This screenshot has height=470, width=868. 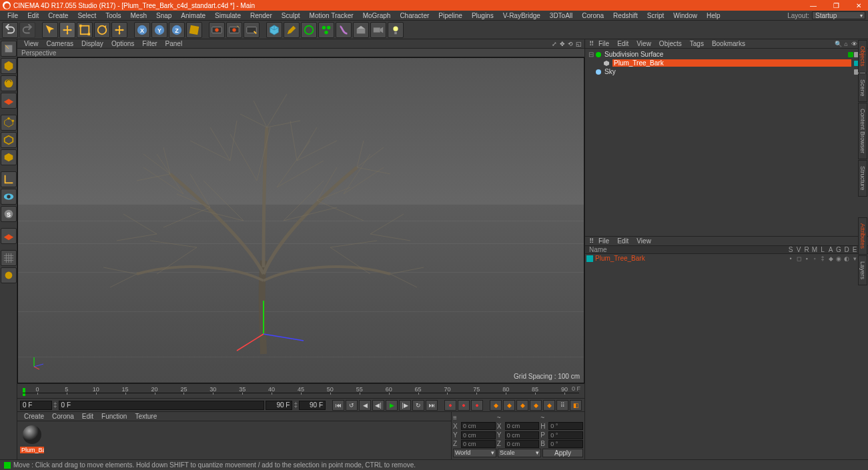 What do you see at coordinates (815, 249) in the screenshot?
I see `col-m: M` at bounding box center [815, 249].